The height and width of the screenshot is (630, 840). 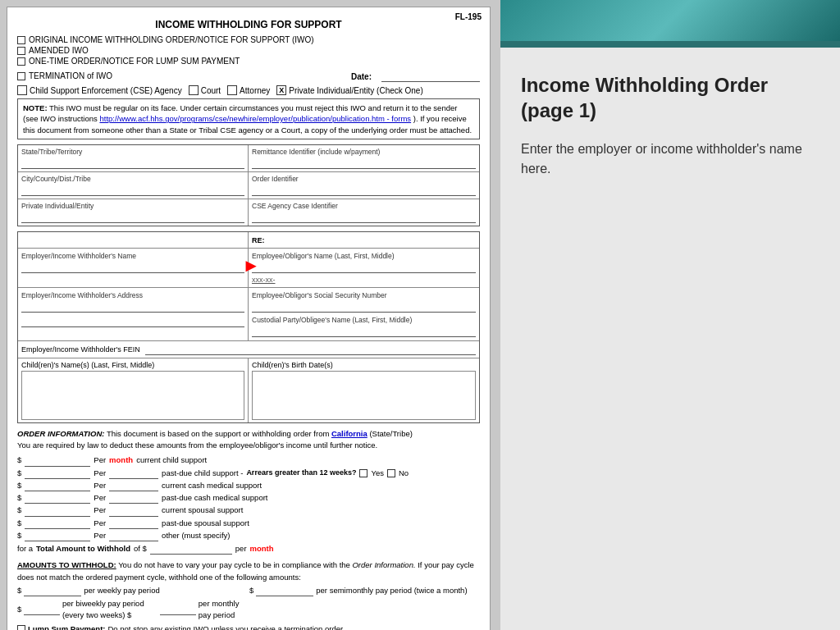 I want to click on field-private-label: Private Individual/Entity, so click(x=133, y=206).